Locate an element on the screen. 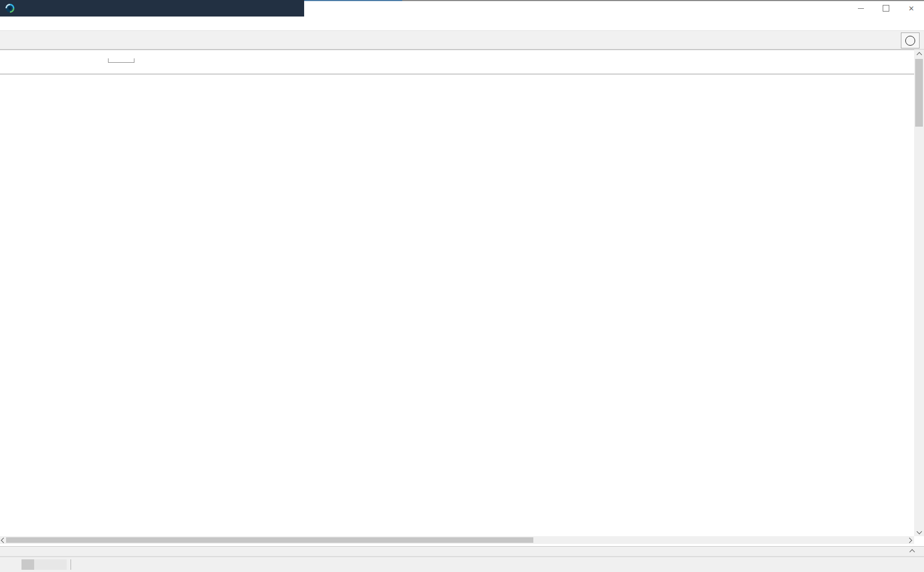 The image size is (924, 572). horizontal-scrollbar is located at coordinates (457, 540).